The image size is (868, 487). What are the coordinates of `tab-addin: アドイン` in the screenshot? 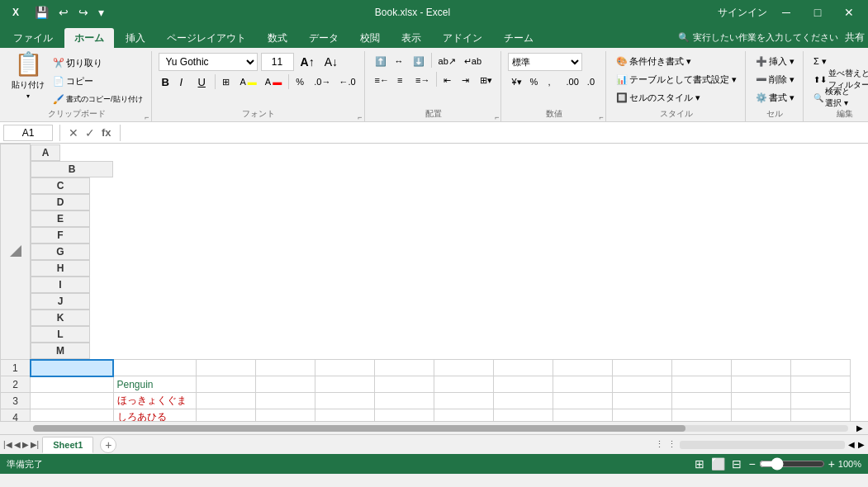 It's located at (462, 38).